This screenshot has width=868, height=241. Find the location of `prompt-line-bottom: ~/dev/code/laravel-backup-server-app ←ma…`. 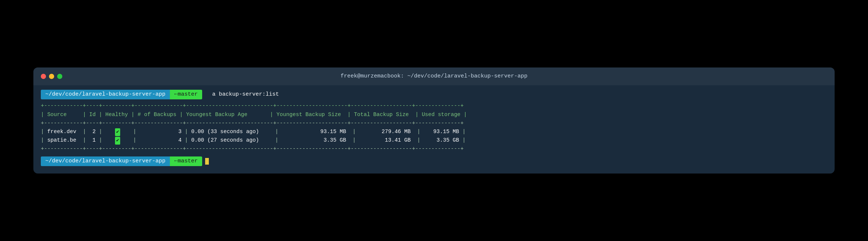

prompt-line-bottom: ~/dev/code/laravel-backup-server-app ←ma… is located at coordinates (434, 162).